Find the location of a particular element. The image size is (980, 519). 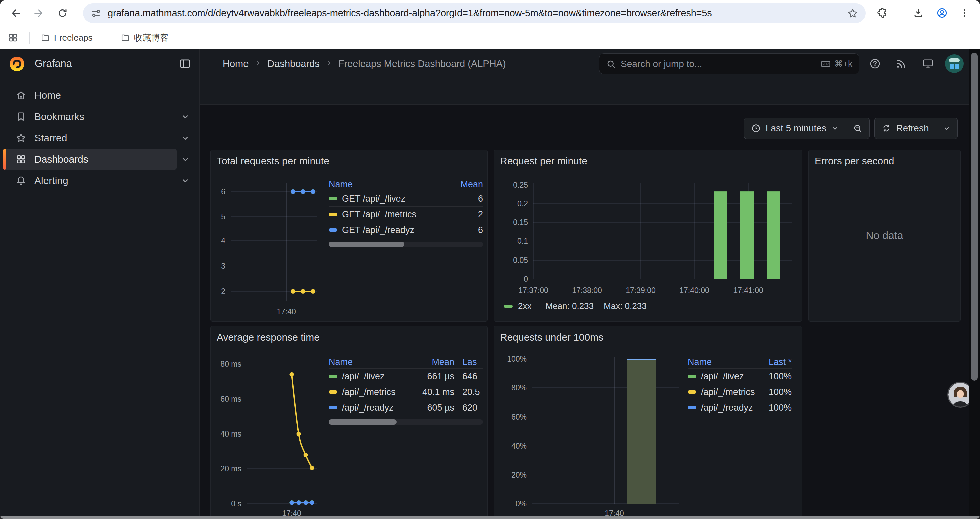

svg-text: 0.25 is located at coordinates (520, 185).